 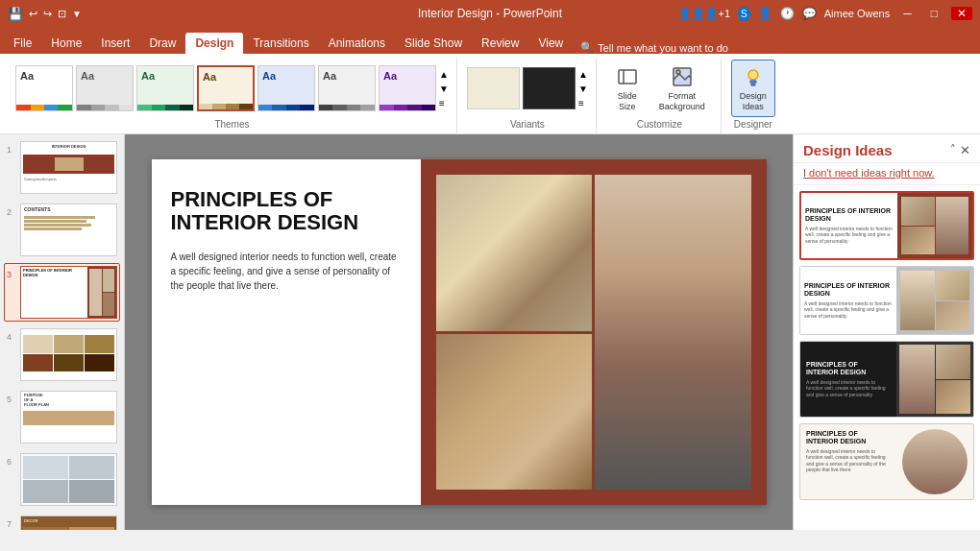 What do you see at coordinates (165, 88) in the screenshot?
I see `theme-3: Aa` at bounding box center [165, 88].